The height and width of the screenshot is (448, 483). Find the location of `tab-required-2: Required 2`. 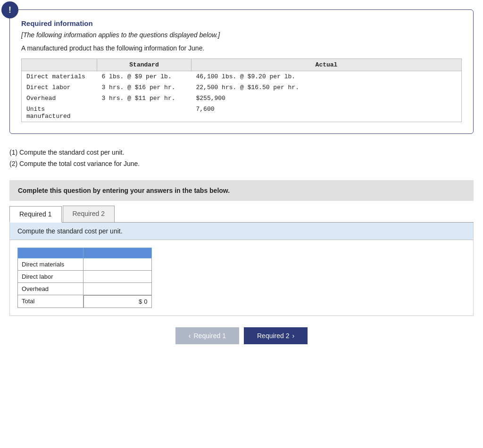

tab-required-2: Required 2 is located at coordinates (89, 214).